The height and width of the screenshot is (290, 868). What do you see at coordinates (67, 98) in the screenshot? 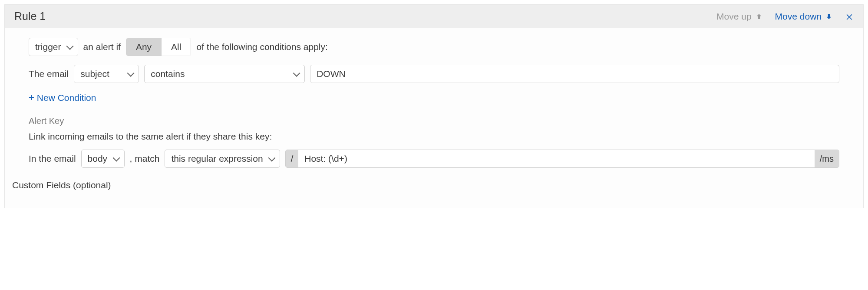
I see `new-condition-label: New Condition` at bounding box center [67, 98].